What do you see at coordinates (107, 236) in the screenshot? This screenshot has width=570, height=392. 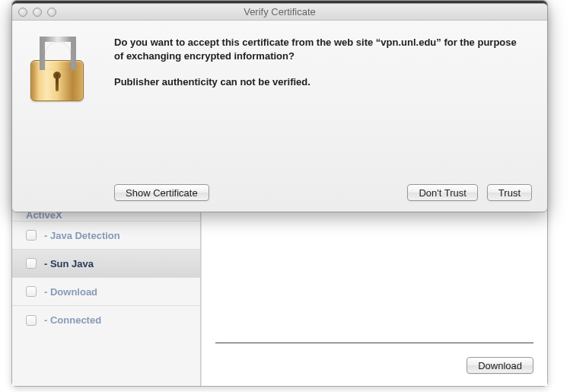 I see `sidebar-item-java-detection: - Java Detection` at bounding box center [107, 236].